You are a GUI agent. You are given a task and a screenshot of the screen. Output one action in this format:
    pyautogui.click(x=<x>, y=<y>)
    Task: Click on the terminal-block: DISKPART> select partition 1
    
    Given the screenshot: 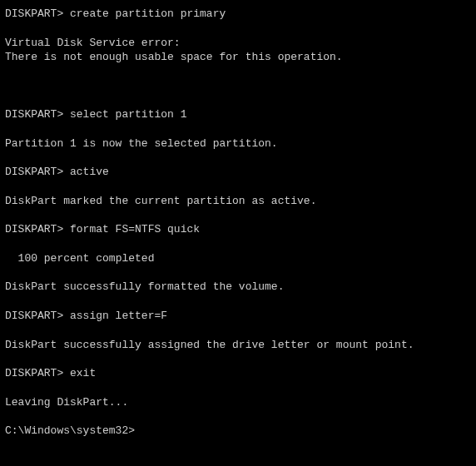 What is the action you would take?
    pyautogui.click(x=238, y=115)
    